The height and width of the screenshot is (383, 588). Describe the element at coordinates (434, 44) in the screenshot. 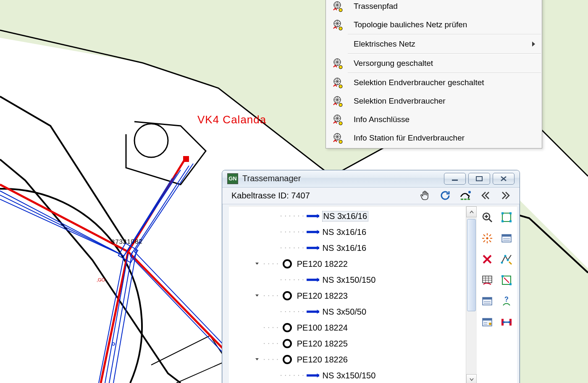

I see `menu-item-elektrisches-netz: Elektrisches Netz` at that location.